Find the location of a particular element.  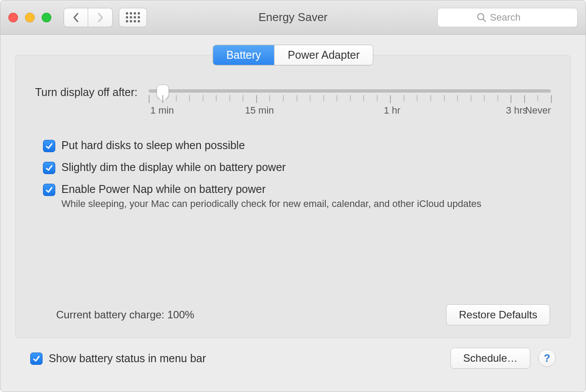

show-all-button is located at coordinates (133, 18).